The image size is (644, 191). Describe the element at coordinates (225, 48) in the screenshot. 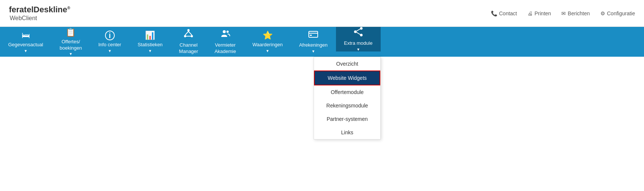

I see `nav-vermieter-label: VermieterAkademie` at that location.